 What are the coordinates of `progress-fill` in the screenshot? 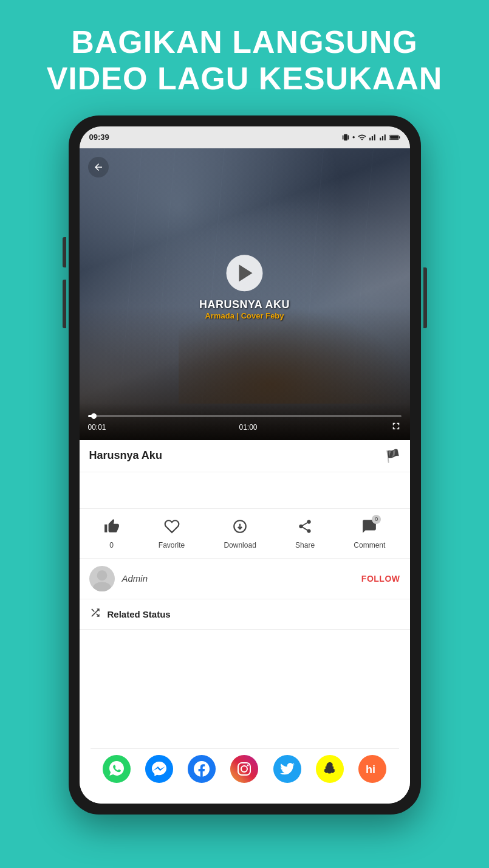 It's located at (91, 416).